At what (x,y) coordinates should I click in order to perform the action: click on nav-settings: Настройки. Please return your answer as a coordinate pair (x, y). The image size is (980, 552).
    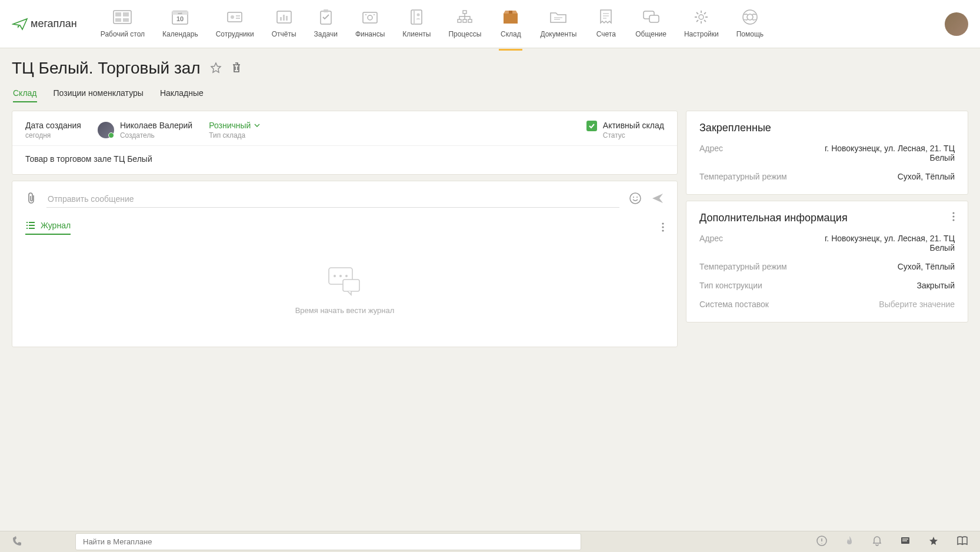
    Looking at the image, I should click on (701, 24).